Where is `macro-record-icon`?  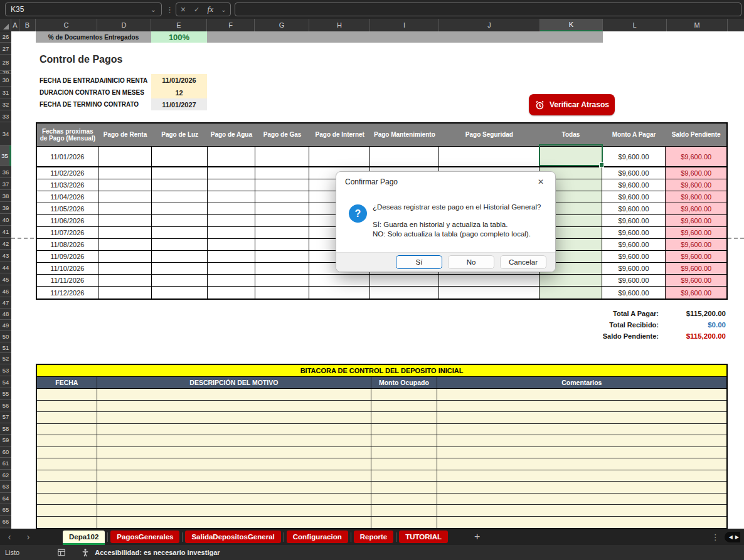 macro-record-icon is located at coordinates (61, 552).